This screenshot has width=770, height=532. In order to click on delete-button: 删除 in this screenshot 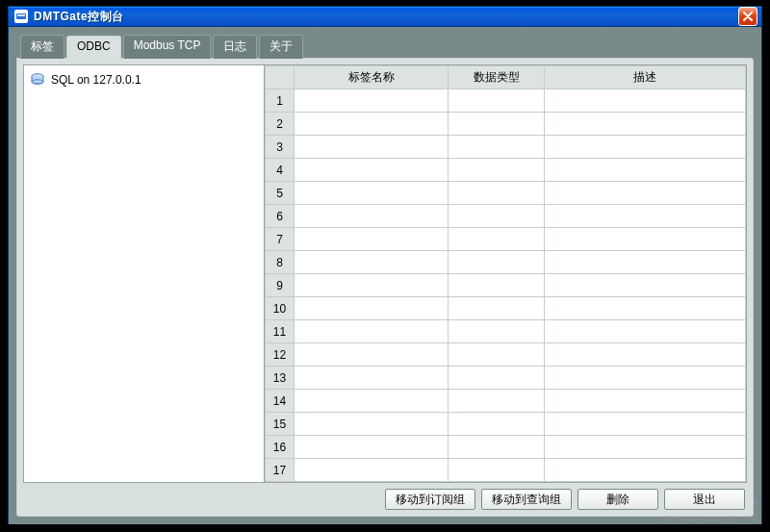, I will do `click(618, 499)`.